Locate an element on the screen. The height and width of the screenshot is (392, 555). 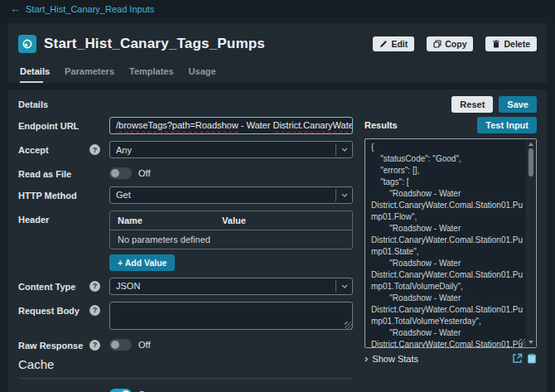
scroll-down-icon is located at coordinates (531, 342).